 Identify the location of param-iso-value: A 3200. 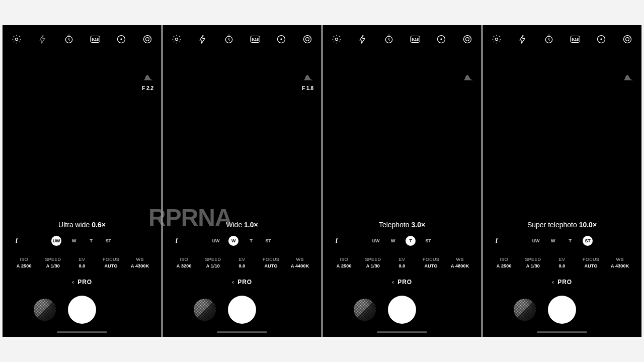
(184, 266).